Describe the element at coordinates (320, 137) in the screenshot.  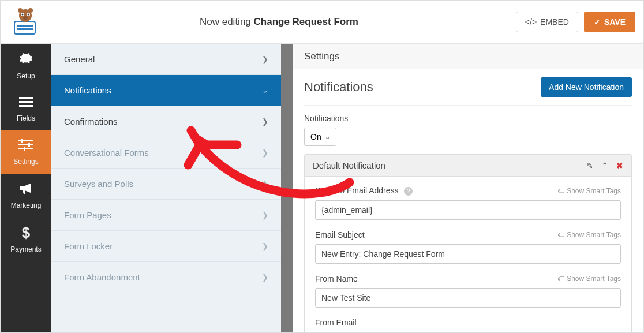
I see `notifications-toggle-select: On ⌄` at that location.